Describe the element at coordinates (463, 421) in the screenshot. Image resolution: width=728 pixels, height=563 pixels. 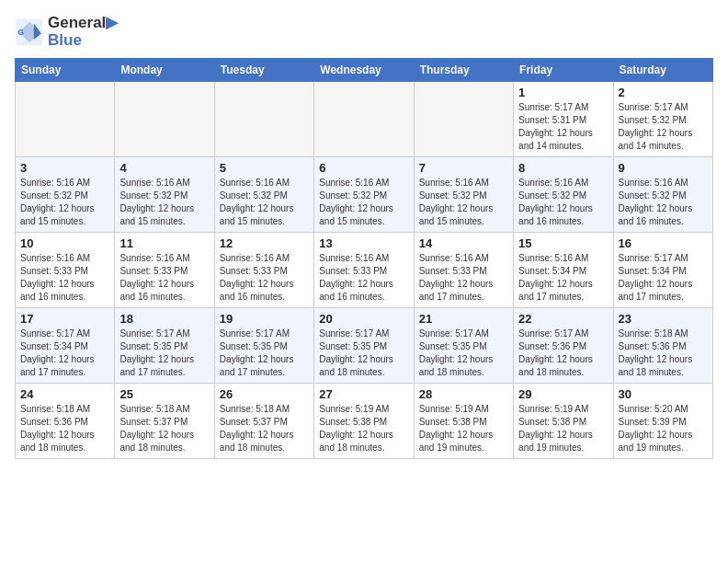
I see `calendar-day-cell: 28Sunrise: 5:19 AM Sunset: 5:38 PM Dayli…` at that location.